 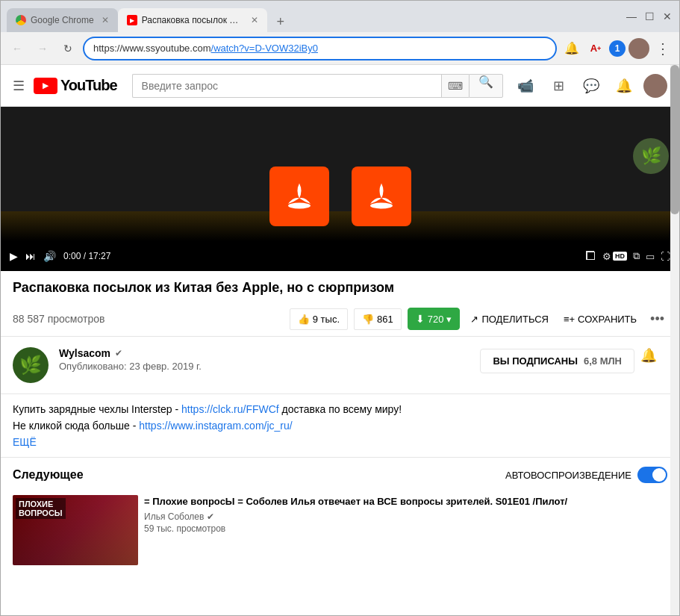 I want to click on subscribe-bell-icon: 🔔, so click(x=654, y=361).